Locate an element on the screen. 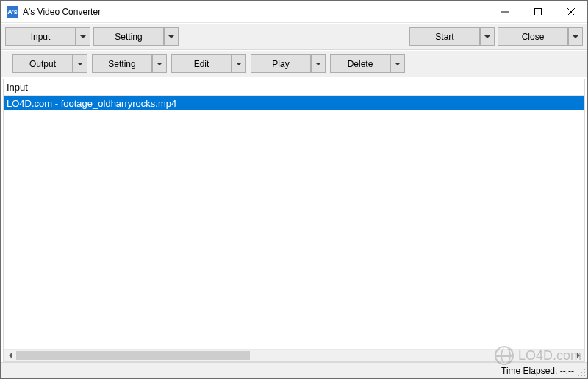 This screenshot has width=588, height=379. toolbar-left-group: Input Setting is located at coordinates (92, 37).